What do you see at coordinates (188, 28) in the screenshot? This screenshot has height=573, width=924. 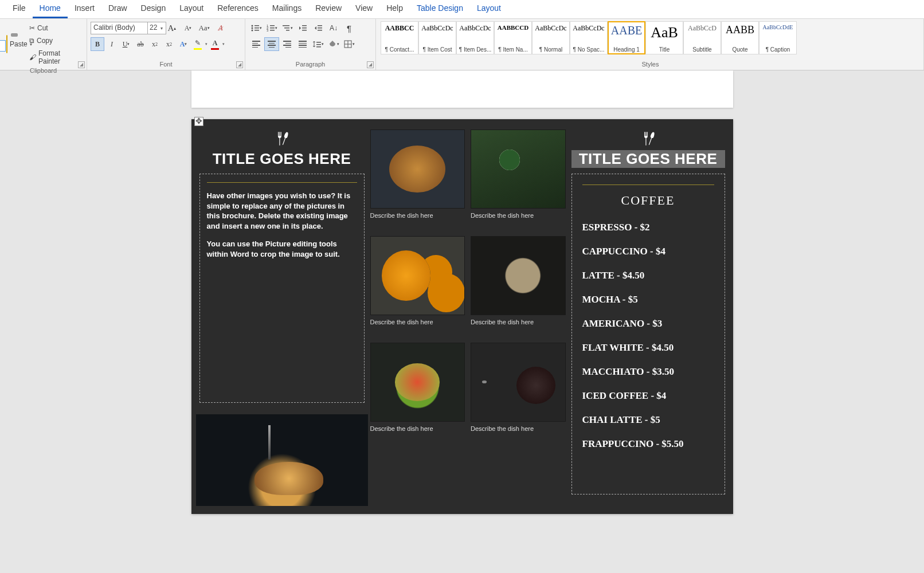 I see `shrink-font-button: A▾` at bounding box center [188, 28].